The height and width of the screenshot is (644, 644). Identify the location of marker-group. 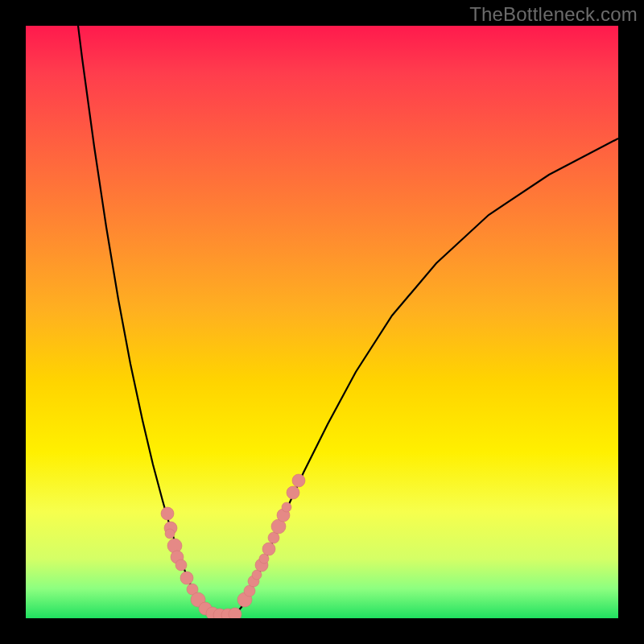
(233, 546).